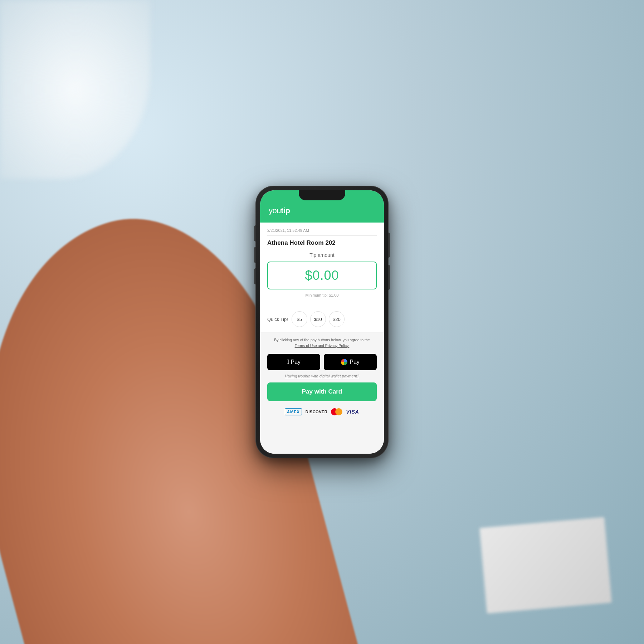 This screenshot has width=644, height=644. What do you see at coordinates (344, 362) in the screenshot?
I see `google-g-icon` at bounding box center [344, 362].